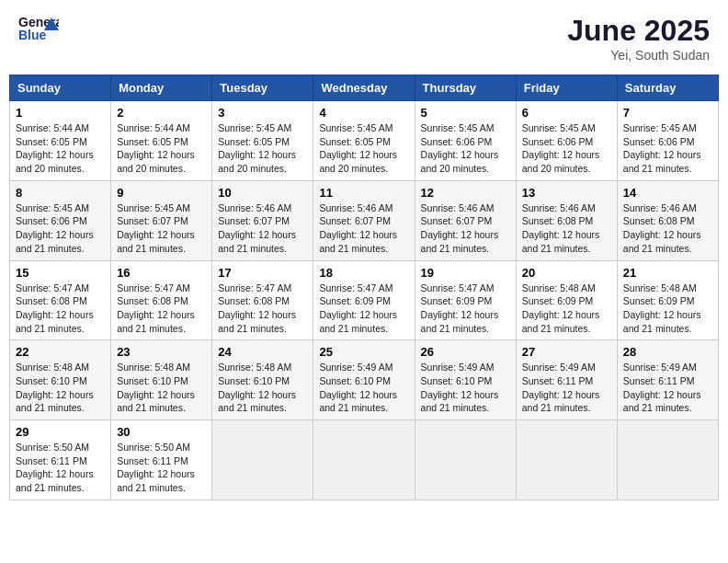  What do you see at coordinates (162, 432) in the screenshot?
I see `day-number: 30` at bounding box center [162, 432].